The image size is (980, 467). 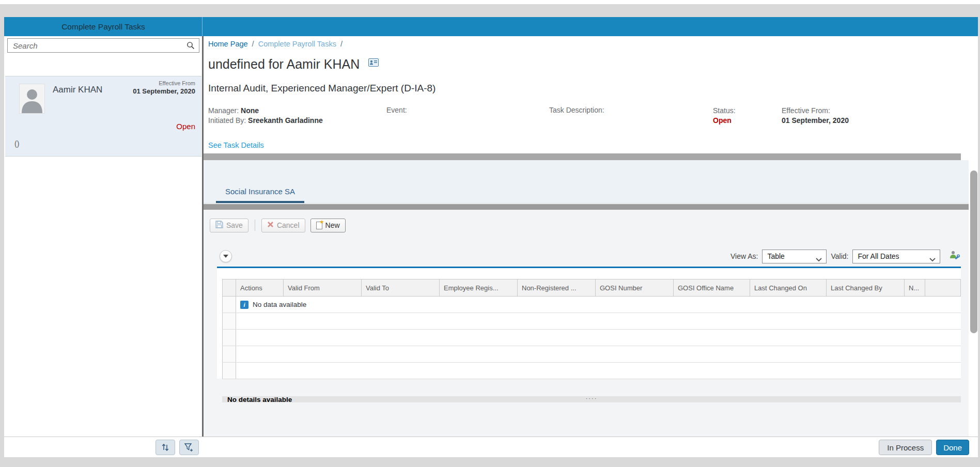 I want to click on see-task-details-link: See Task Details, so click(x=236, y=145).